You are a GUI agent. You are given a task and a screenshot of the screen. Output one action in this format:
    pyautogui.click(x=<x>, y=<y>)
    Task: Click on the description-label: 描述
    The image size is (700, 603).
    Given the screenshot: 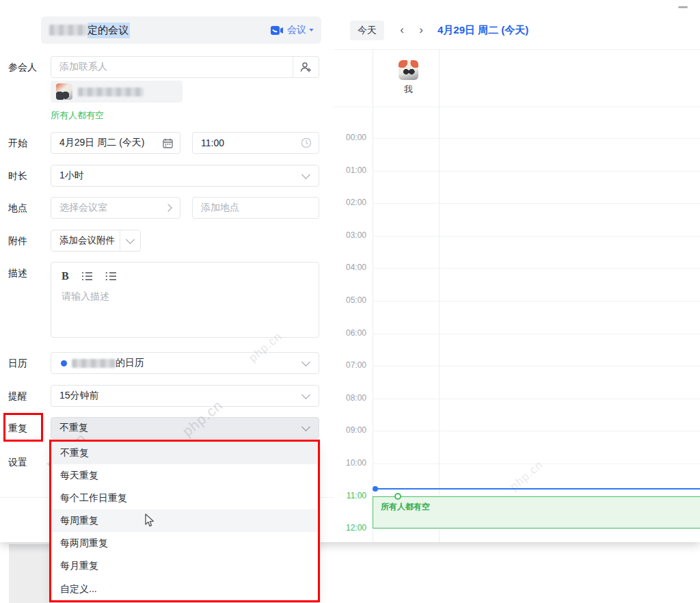 What is the action you would take?
    pyautogui.click(x=18, y=273)
    